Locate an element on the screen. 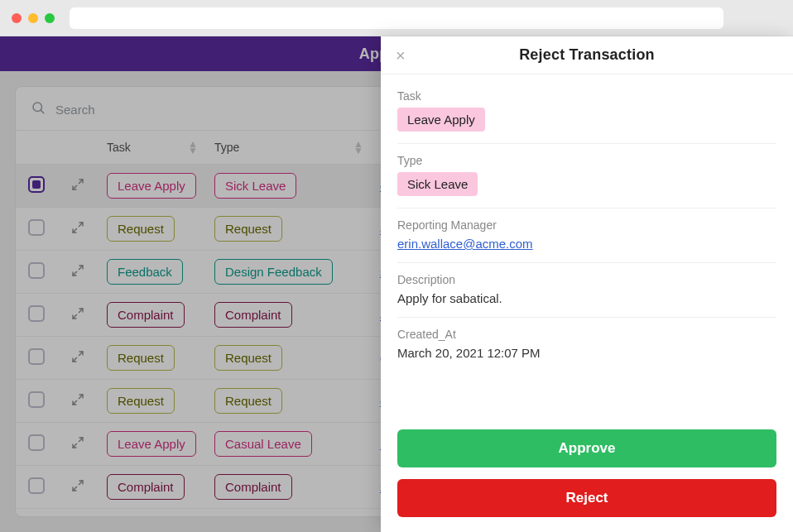 Image resolution: width=793 pixels, height=532 pixels. panel-header: × Reject Transaction is located at coordinates (587, 55).